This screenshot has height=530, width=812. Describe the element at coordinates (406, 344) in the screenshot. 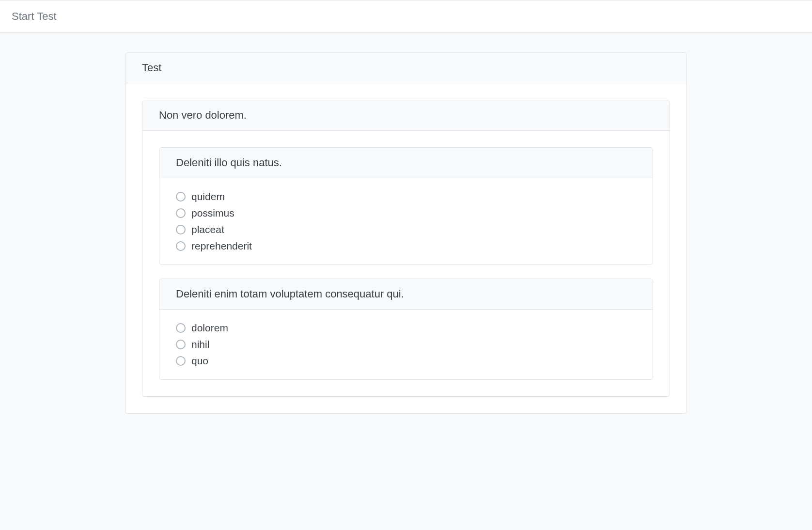

I see `question-options: dolorem nihil quo` at that location.